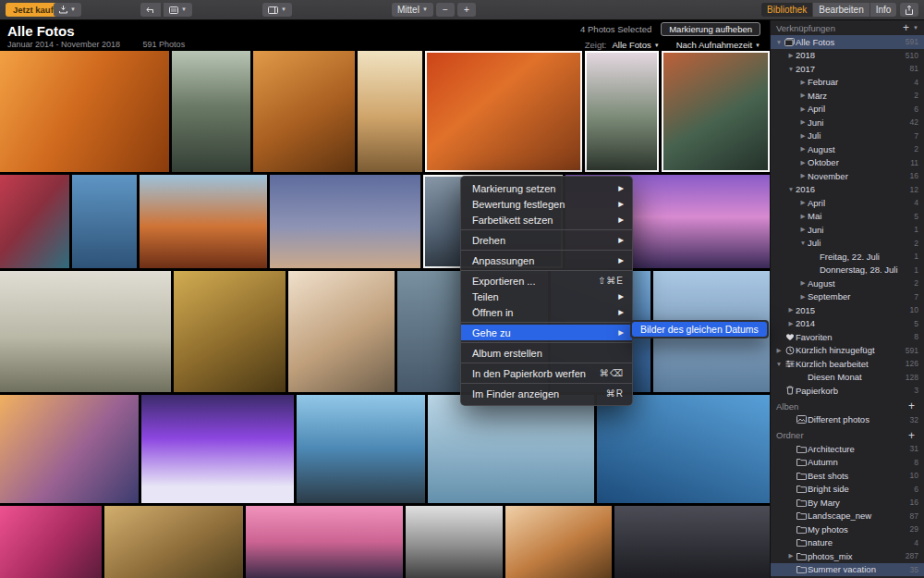 Image resolution: width=924 pixels, height=578 pixels. What do you see at coordinates (847, 298) in the screenshot?
I see `sidebar-item-september: ▶September7` at bounding box center [847, 298].